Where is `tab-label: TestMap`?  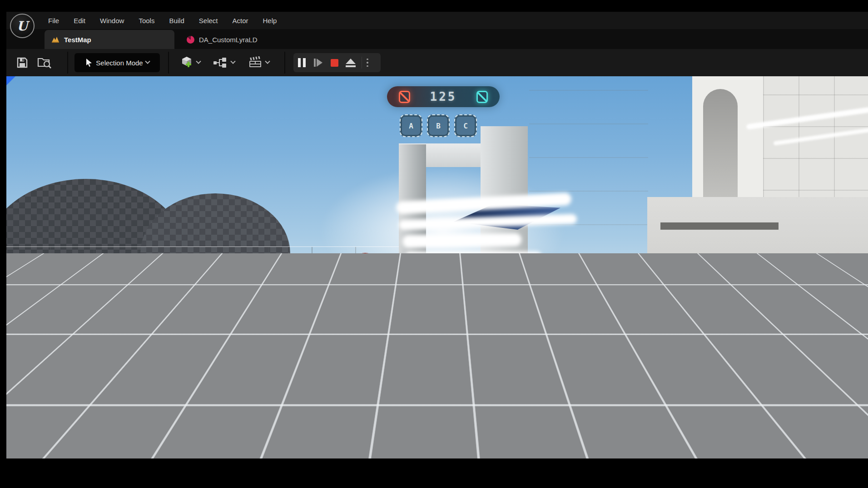 tab-label: TestMap is located at coordinates (78, 40).